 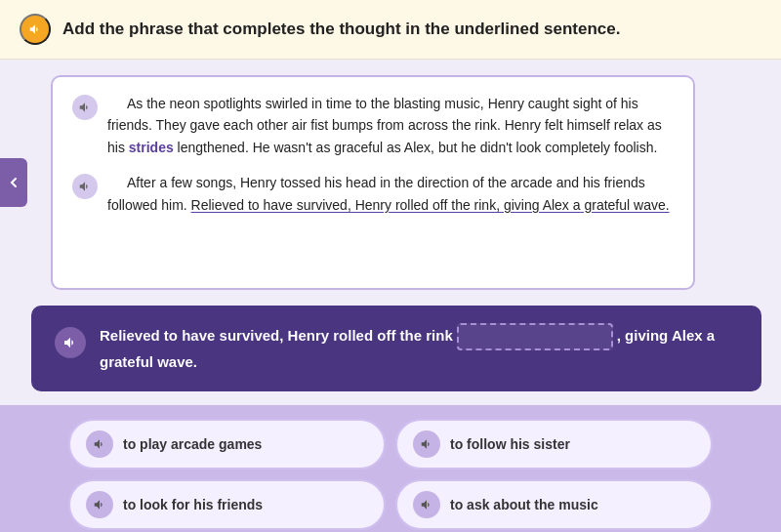 I want to click on choice-2-speaker-icon, so click(x=427, y=444).